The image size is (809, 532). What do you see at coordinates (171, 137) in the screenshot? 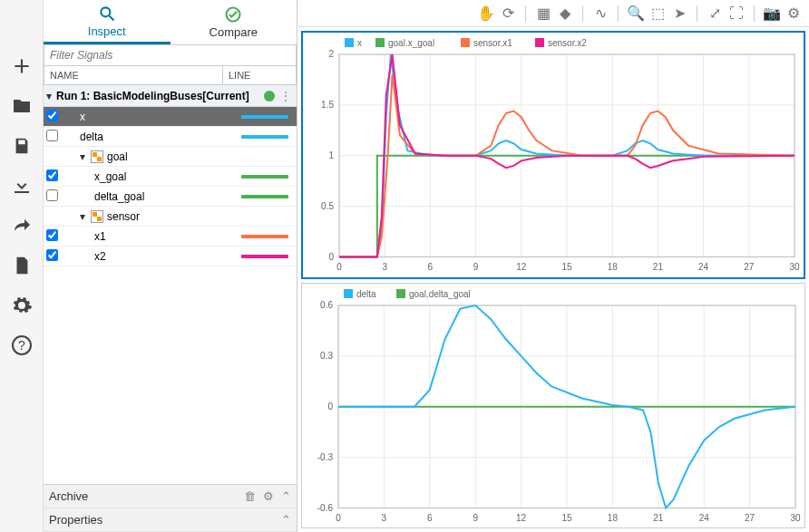
I see `signal-delta: delta` at bounding box center [171, 137].